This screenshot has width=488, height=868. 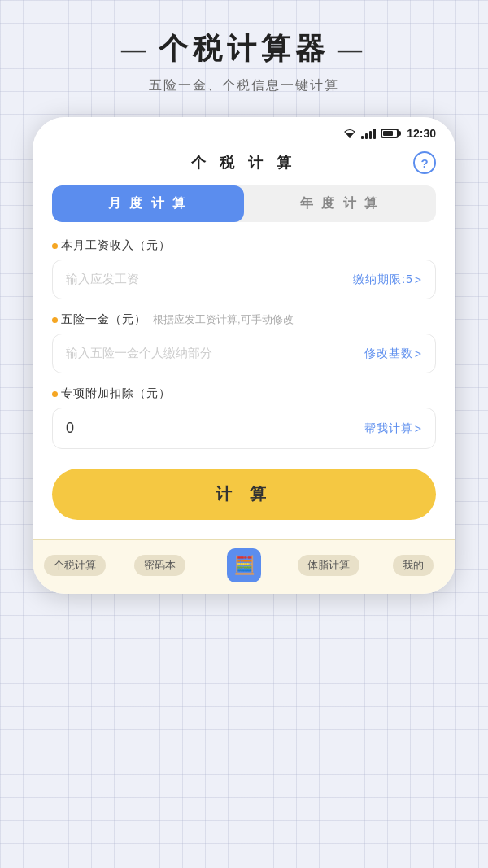 What do you see at coordinates (75, 565) in the screenshot?
I see `nav-pill-tax: 个税计算` at bounding box center [75, 565].